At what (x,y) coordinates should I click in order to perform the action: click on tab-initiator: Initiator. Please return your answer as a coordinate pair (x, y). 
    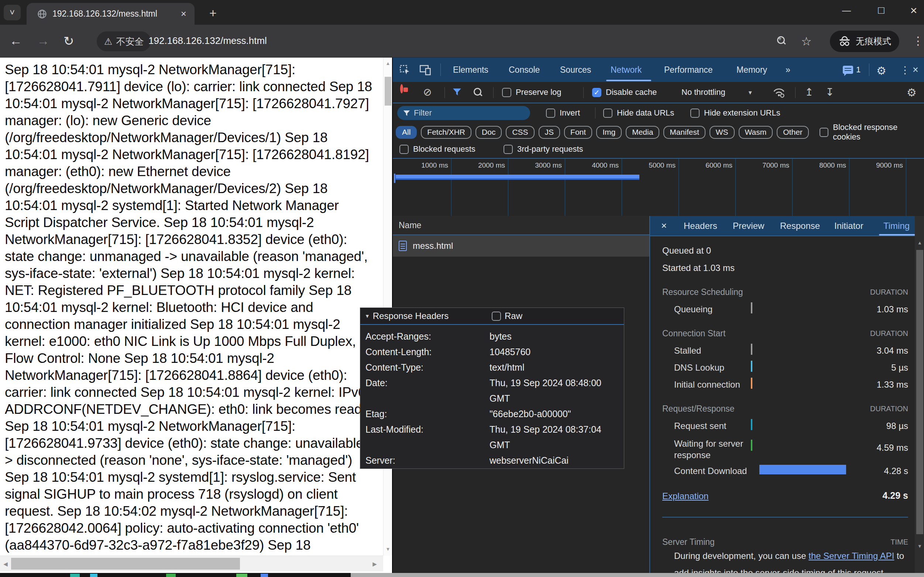
    Looking at the image, I should click on (849, 226).